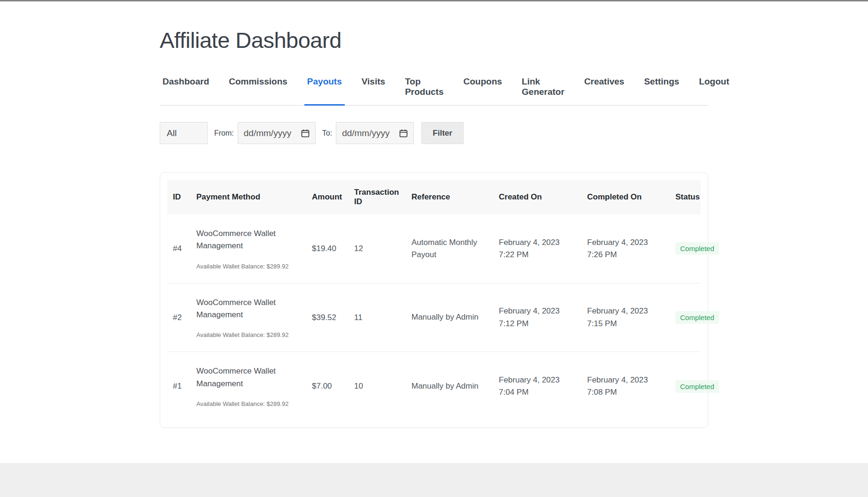  I want to click on to-date-input: dd/mm/yyyy, so click(375, 133).